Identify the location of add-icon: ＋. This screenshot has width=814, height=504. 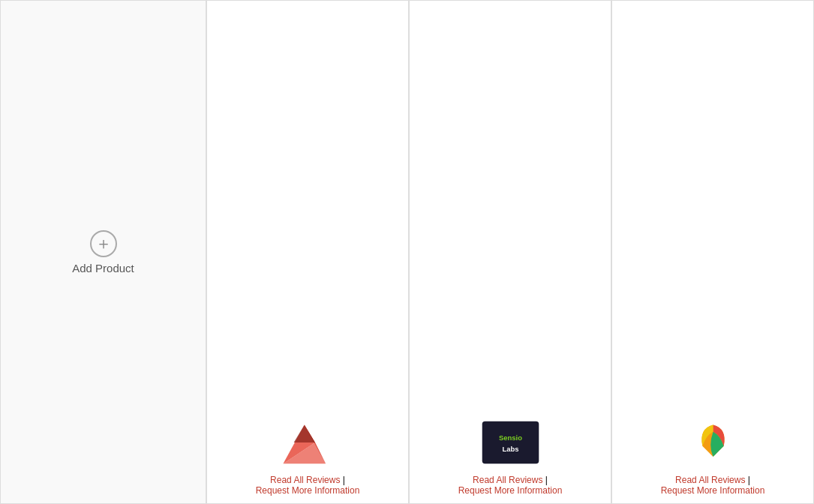
(104, 244).